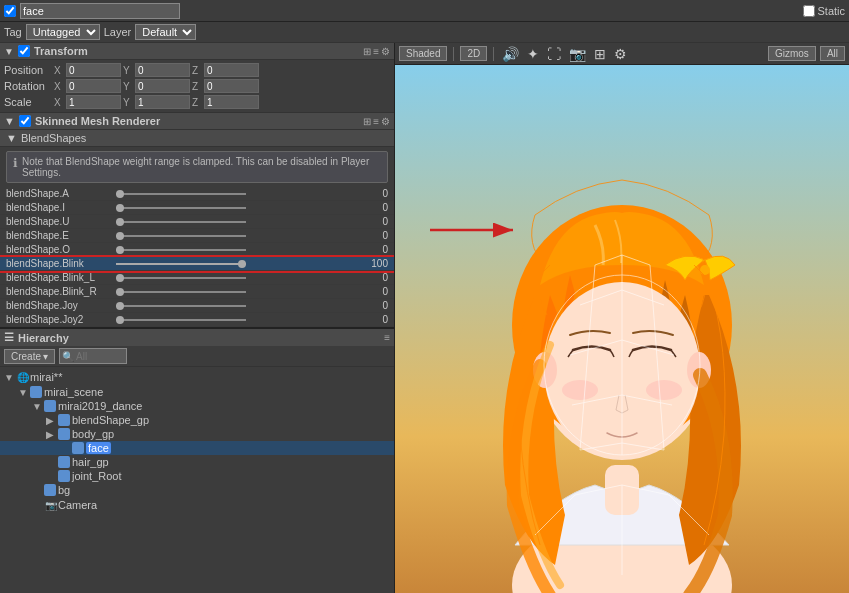 This screenshot has width=849, height=593. I want to click on camera-icon: 📷, so click(578, 54).